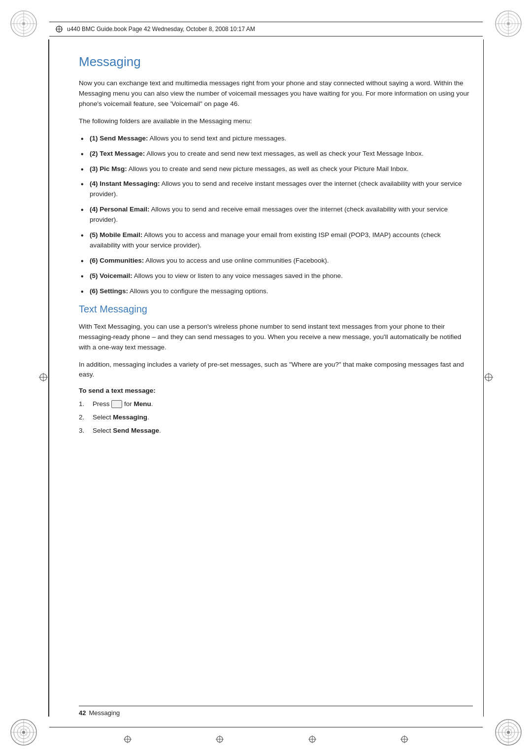  What do you see at coordinates (276, 94) in the screenshot?
I see `intro-paragraph: Now you can exchange text and multimedia…` at bounding box center [276, 94].